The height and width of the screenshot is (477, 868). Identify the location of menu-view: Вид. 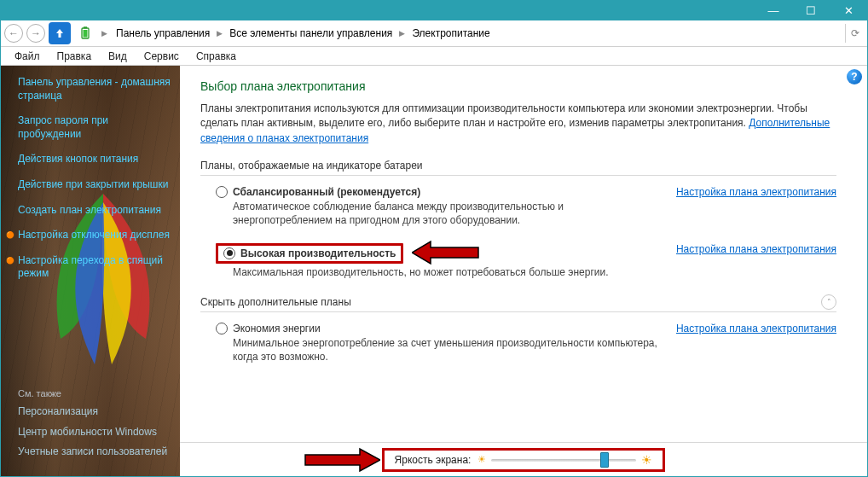
(118, 56).